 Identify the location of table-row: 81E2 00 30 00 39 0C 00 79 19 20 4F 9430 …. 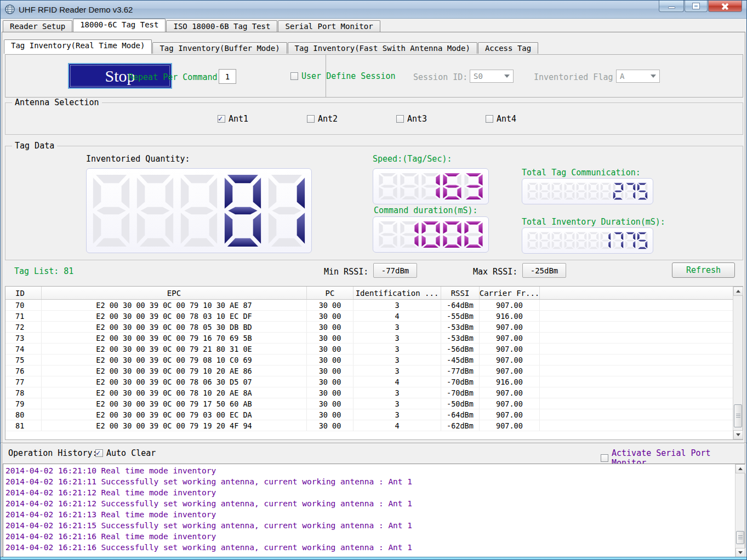
(369, 426).